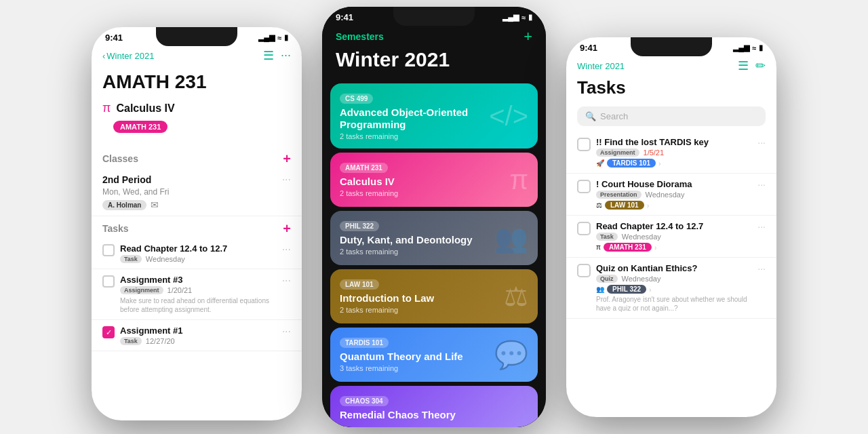 Image resolution: width=868 pixels, height=434 pixels. What do you see at coordinates (434, 180) in the screenshot?
I see `course-card-amath231: AMATH 231 Calculus IV 2 tasks remaining …` at bounding box center [434, 180].